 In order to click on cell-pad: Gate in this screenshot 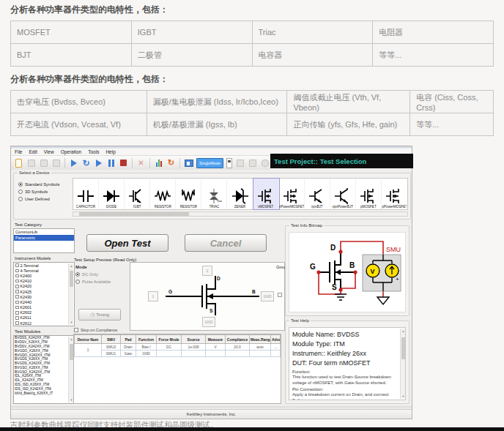, I will do `click(129, 354)`.